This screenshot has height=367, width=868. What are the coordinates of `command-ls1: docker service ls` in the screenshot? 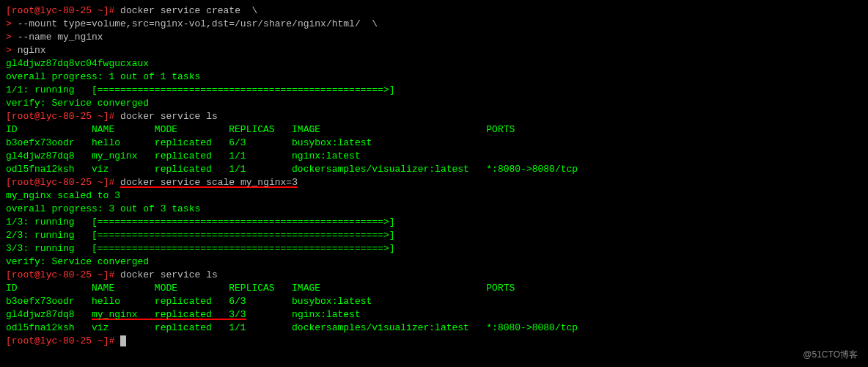 It's located at (169, 116).